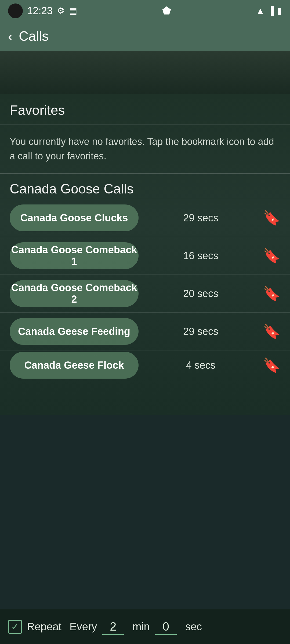  What do you see at coordinates (271, 11) in the screenshot?
I see `signal-icon: ▐` at bounding box center [271, 11].